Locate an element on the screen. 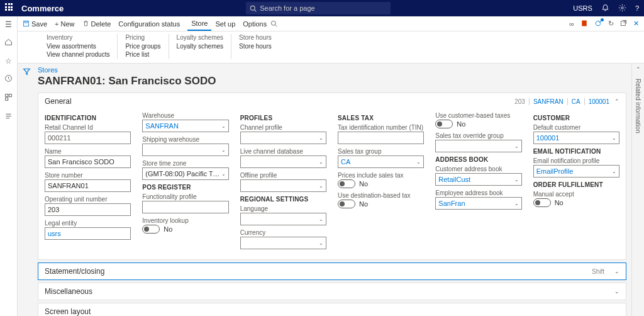  group-inventory: Inventory View assortments View channel … is located at coordinates (78, 47).